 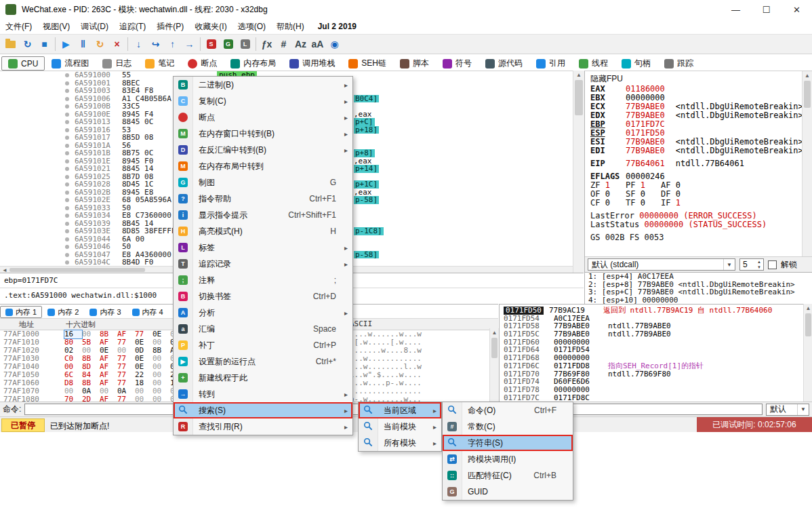 I want to click on disassembly-vertical-scrollbar: ▲, so click(x=579, y=172).